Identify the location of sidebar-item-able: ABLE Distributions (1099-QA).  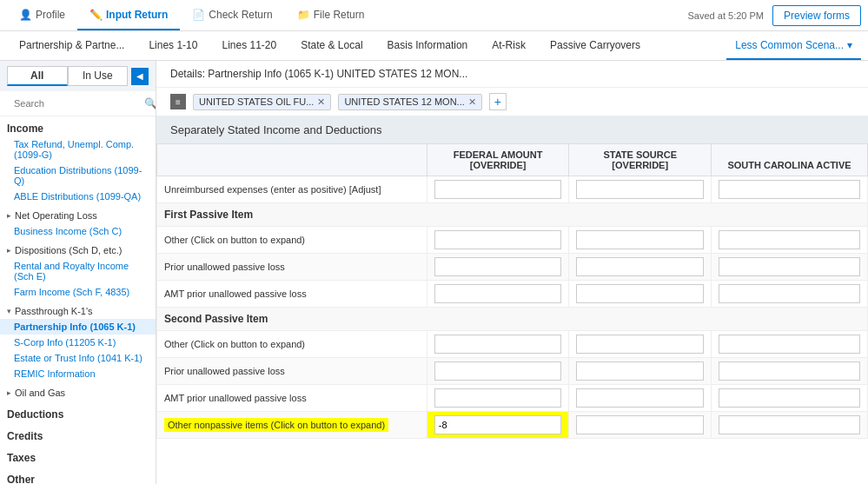
(78, 196).